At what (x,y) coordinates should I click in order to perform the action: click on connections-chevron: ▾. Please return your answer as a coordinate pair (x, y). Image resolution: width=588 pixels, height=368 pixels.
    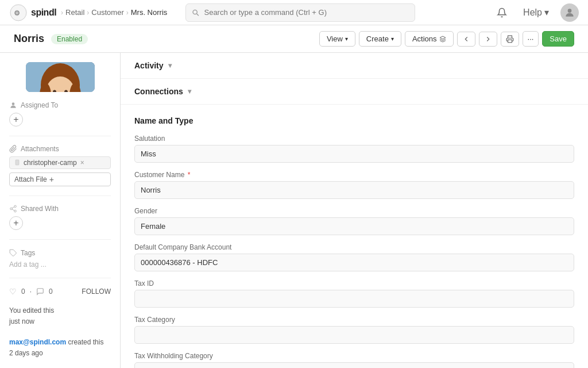
    Looking at the image, I should click on (189, 91).